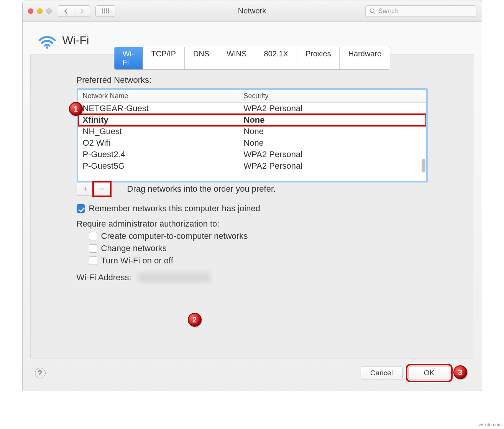  Describe the element at coordinates (93, 248) in the screenshot. I see `change-networks-checkbox` at that location.